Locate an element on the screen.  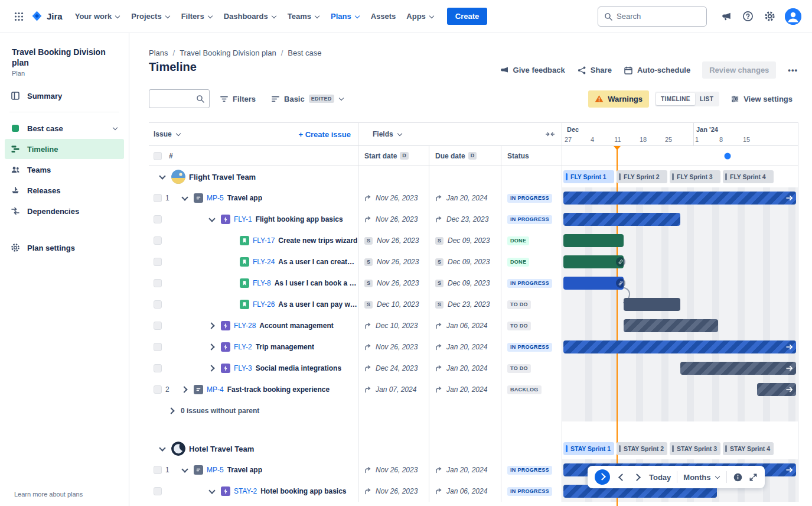
release-milestone-icon is located at coordinates (728, 156).